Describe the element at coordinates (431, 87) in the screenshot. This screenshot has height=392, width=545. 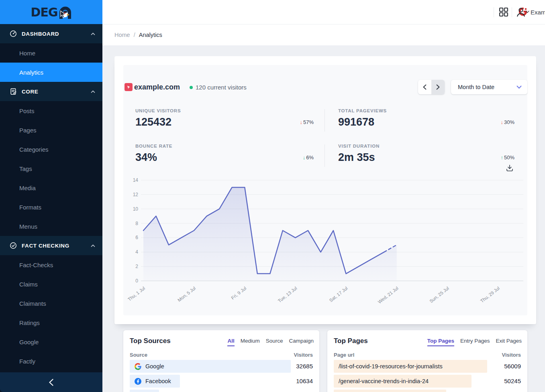
I see `period-stepper` at that location.